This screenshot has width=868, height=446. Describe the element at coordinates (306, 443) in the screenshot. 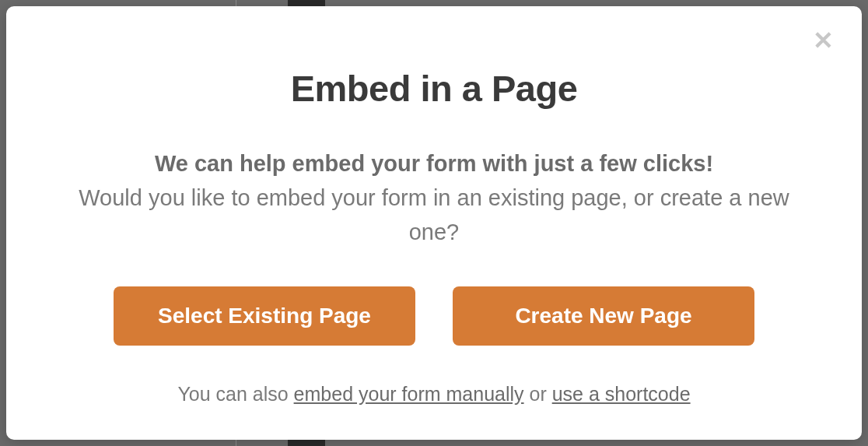

I see `backdrop-accent-bottom` at that location.